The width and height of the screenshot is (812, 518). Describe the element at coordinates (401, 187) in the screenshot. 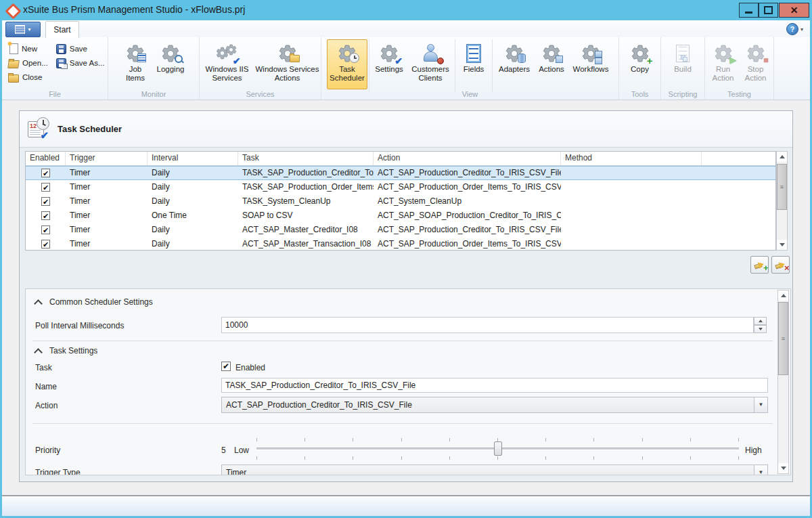

I see `table-row: ✔TimerDailyTASK_SAP_Production_Order_Ite…` at that location.